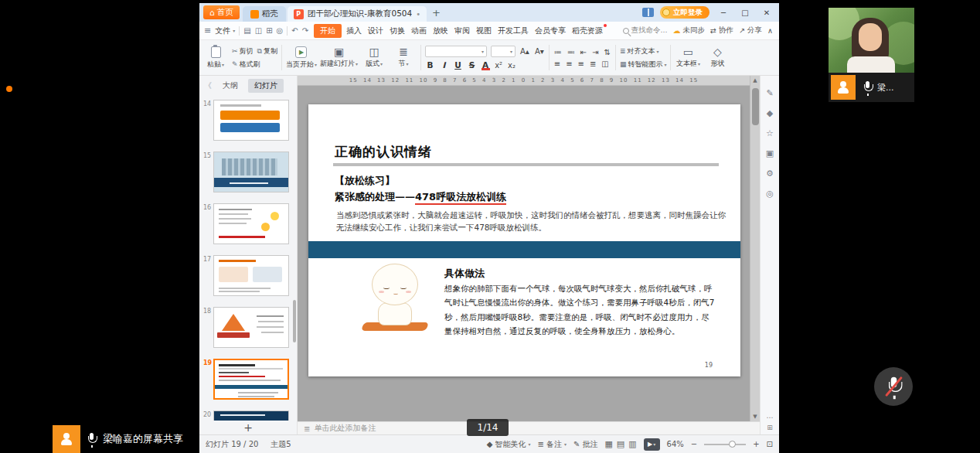  Describe the element at coordinates (9, 89) in the screenshot. I see `notification-dot` at that location.